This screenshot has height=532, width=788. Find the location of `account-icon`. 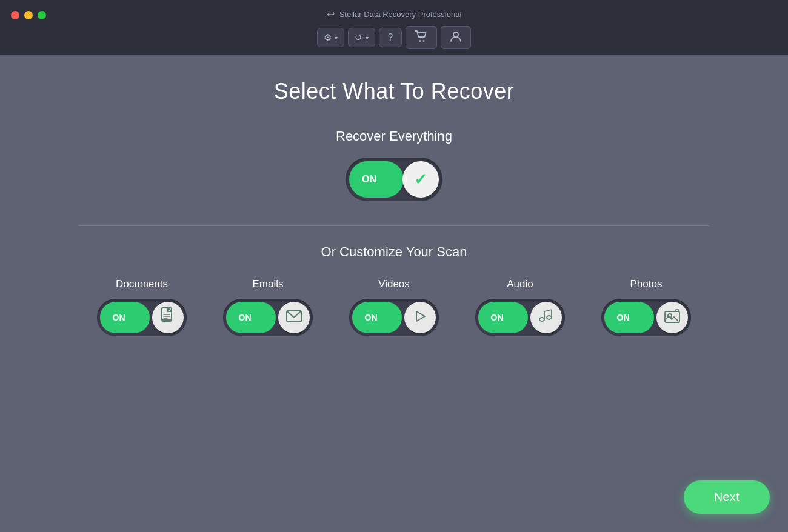

account-icon is located at coordinates (456, 38).